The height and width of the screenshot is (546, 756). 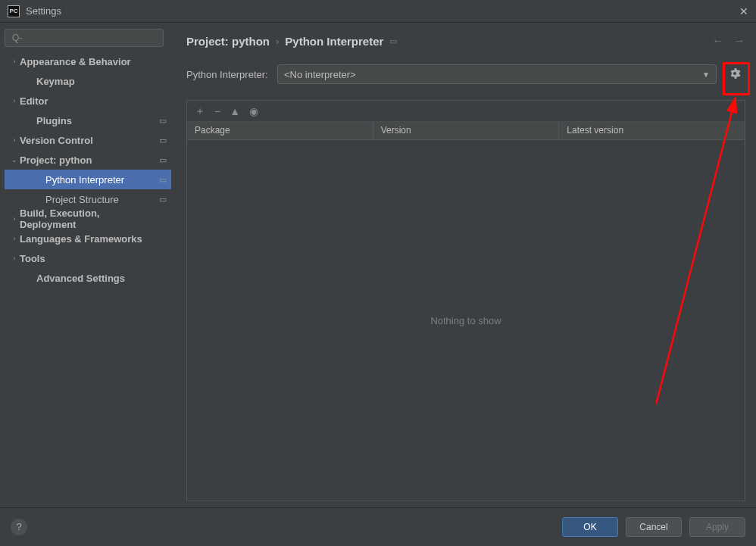 I want to click on sidebar-item-label: Plugins, so click(x=97, y=121).